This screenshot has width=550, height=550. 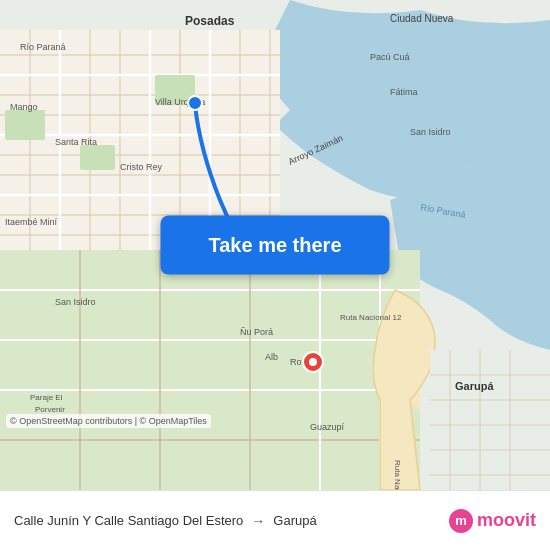 What do you see at coordinates (398, 475) in the screenshot?
I see `svg-text: Ruta Nac` at bounding box center [398, 475].